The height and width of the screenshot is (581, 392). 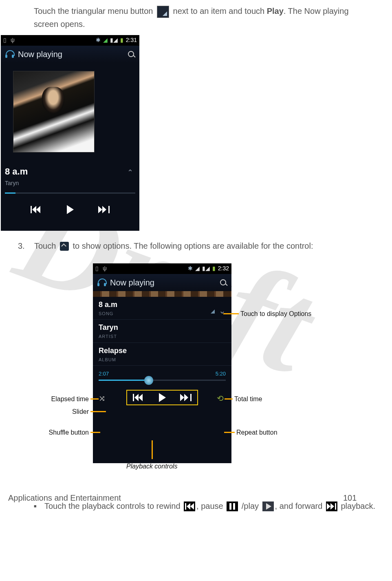 I want to click on shuffle-button, so click(x=103, y=398).